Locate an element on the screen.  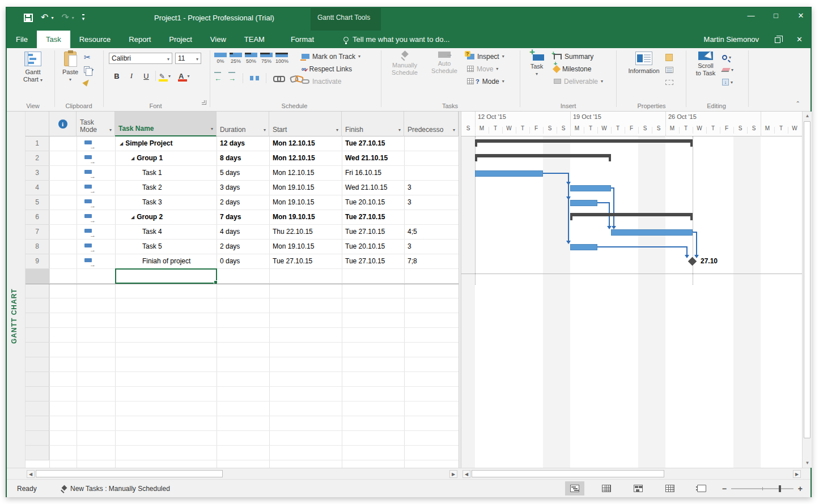
percent-complete-0%-button: 0% is located at coordinates (220, 58).